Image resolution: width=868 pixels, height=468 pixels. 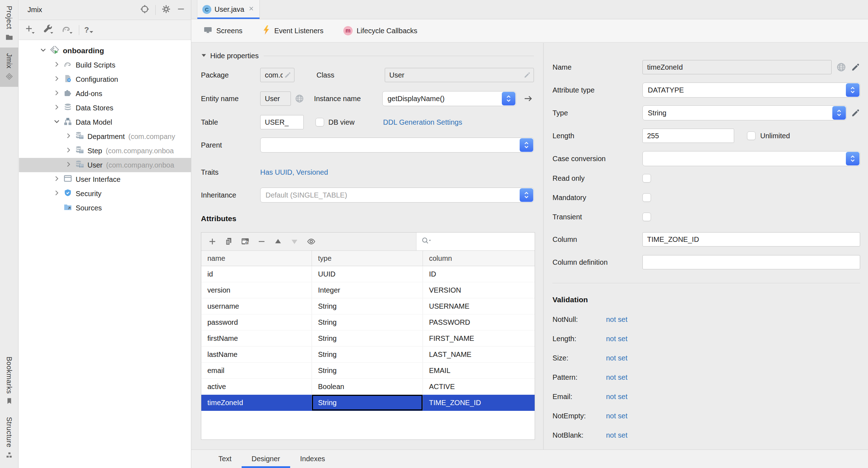 I want to click on hide-toolwindow-icon, so click(x=181, y=10).